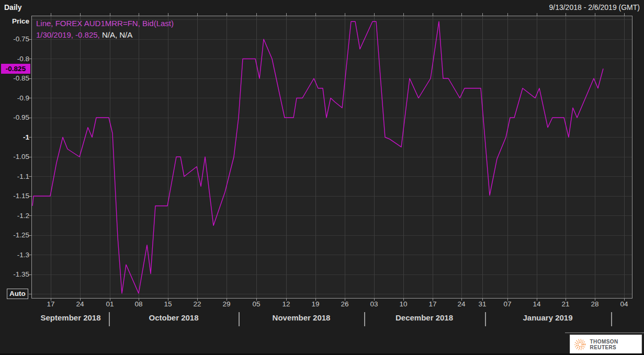  Describe the element at coordinates (168, 304) in the screenshot. I see `x-tick-label: 15` at that location.